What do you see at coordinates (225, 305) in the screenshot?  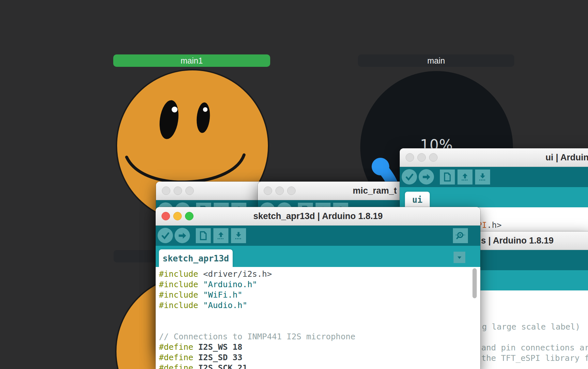 I see `code-token: "Audio.h"` at bounding box center [225, 305].